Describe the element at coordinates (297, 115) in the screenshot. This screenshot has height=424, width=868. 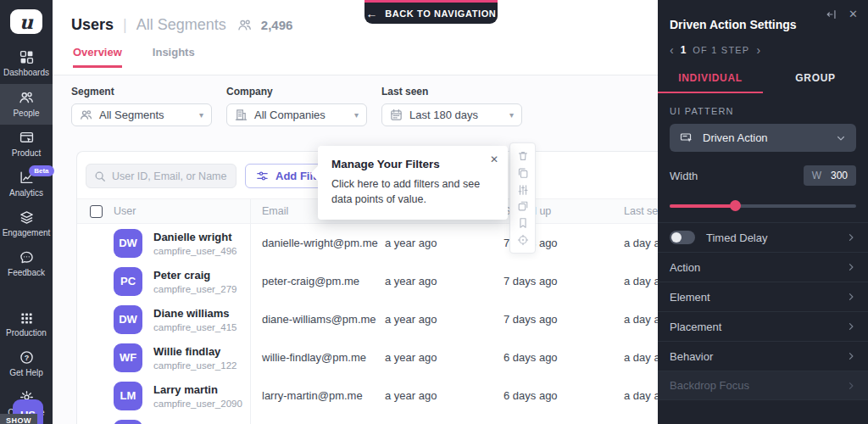
I see `company-dropdown: All Companies ▾` at that location.